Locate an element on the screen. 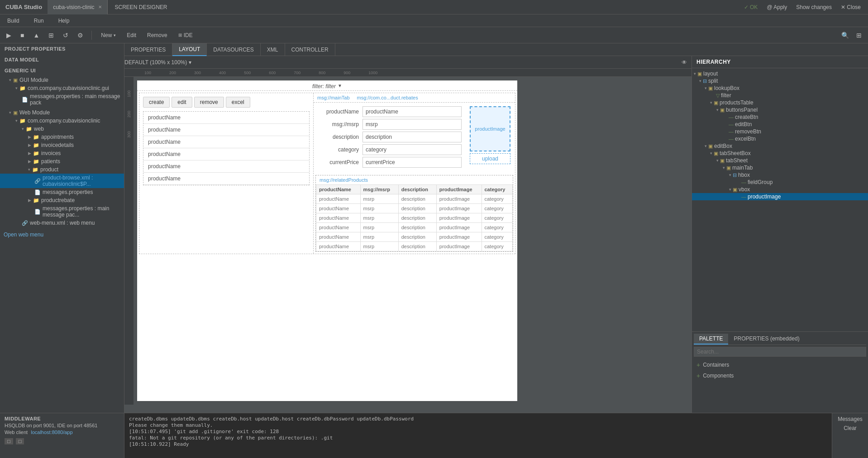 This screenshot has width=868, height=458. hier-hbox: ▾ ⊟ hbox is located at coordinates (780, 175).